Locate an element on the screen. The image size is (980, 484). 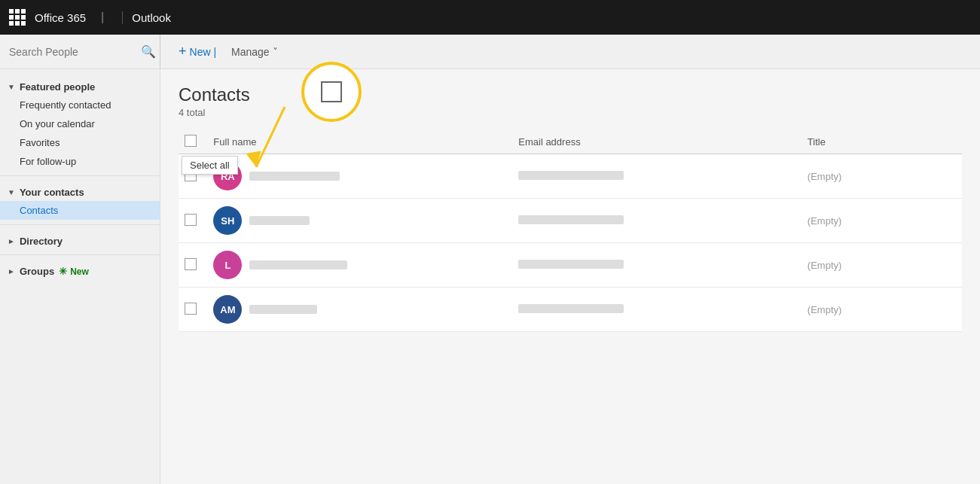
directory-chevron-icon: ► is located at coordinates (11, 241).